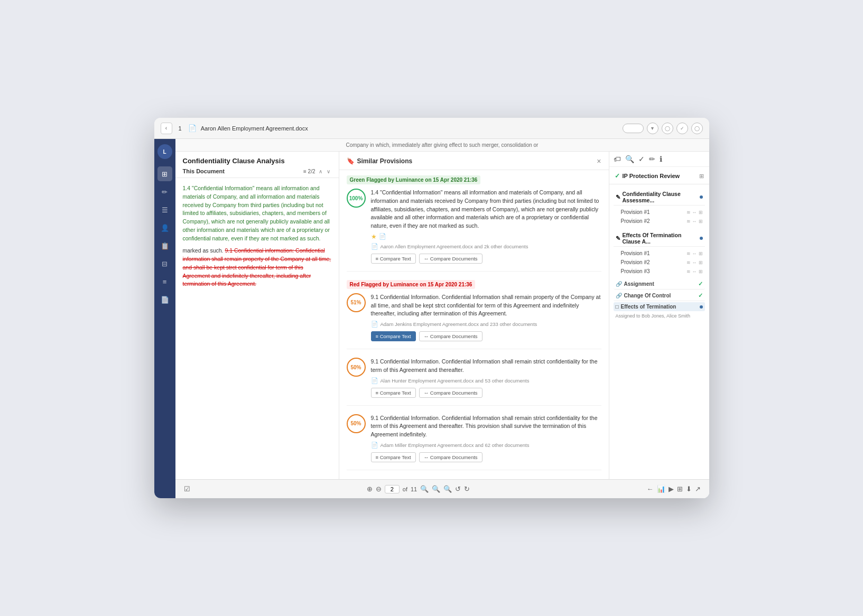  Describe the element at coordinates (165, 192) in the screenshot. I see `sidebar-icon-edit: ✏` at that location.